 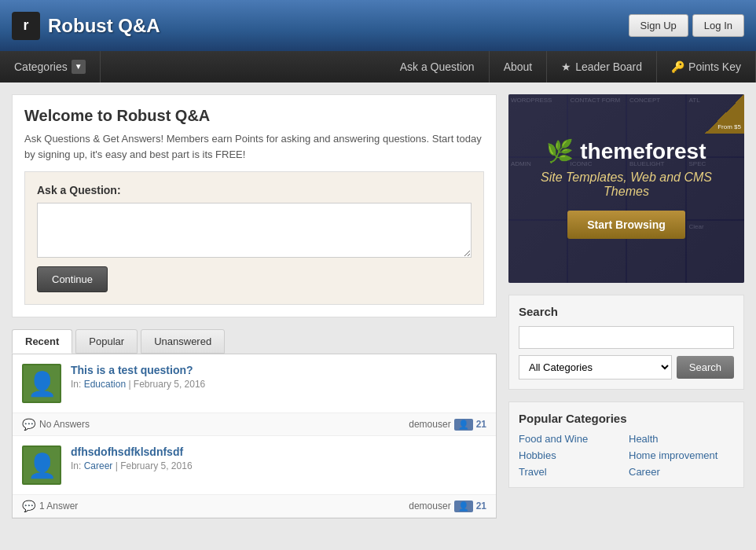 I want to click on categories-dropdown-arrow: ▼, so click(x=79, y=67).